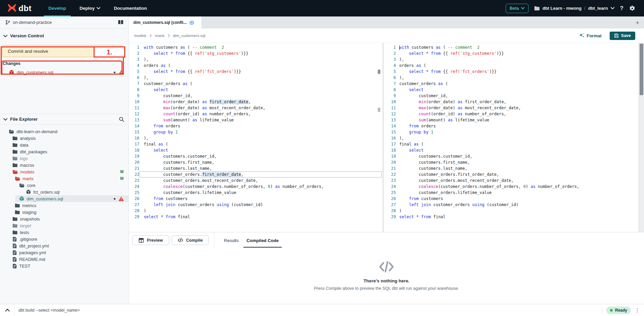 This screenshot has height=316, width=644. I want to click on tree-item-analysis: analysis, so click(65, 138).